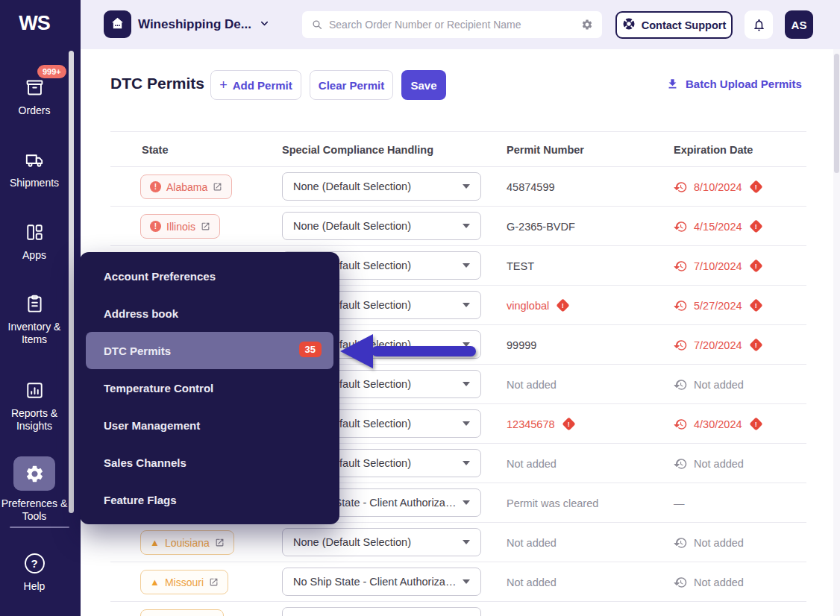 The image size is (840, 616). Describe the element at coordinates (531, 186) in the screenshot. I see `permit-number-cell: 45874599` at that location.